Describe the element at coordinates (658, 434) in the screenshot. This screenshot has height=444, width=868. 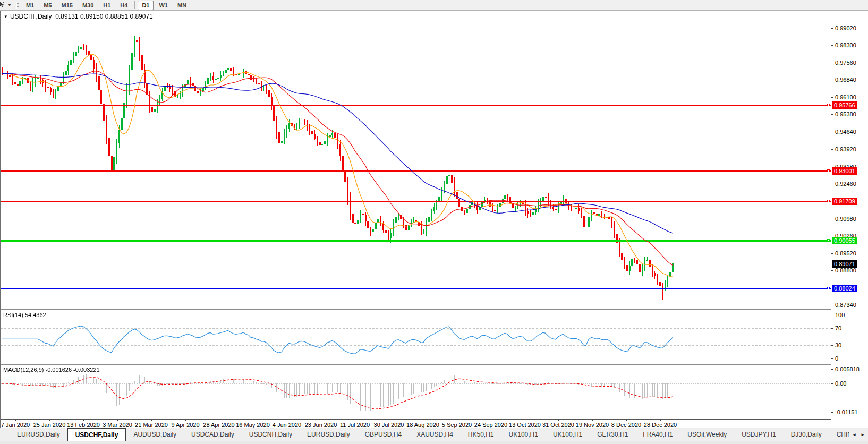
I see `chart-tab-fra40-h1: FRA40,H1` at that location.